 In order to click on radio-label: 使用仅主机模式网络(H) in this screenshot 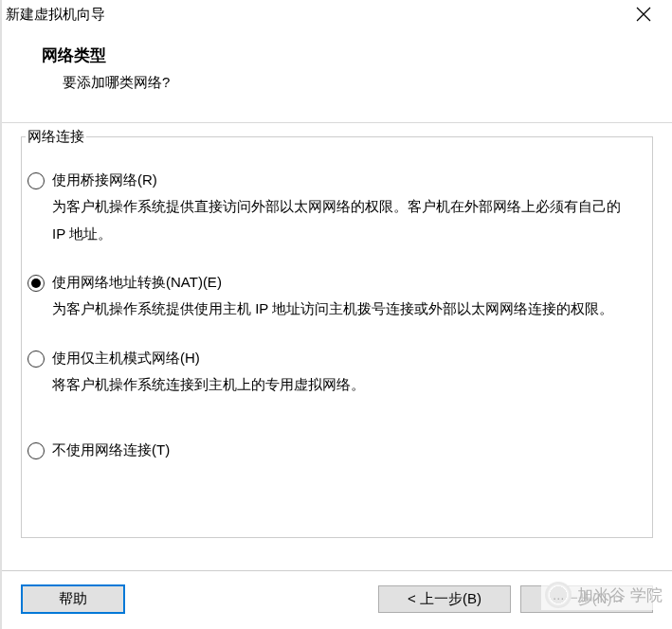, I will do `click(126, 358)`.